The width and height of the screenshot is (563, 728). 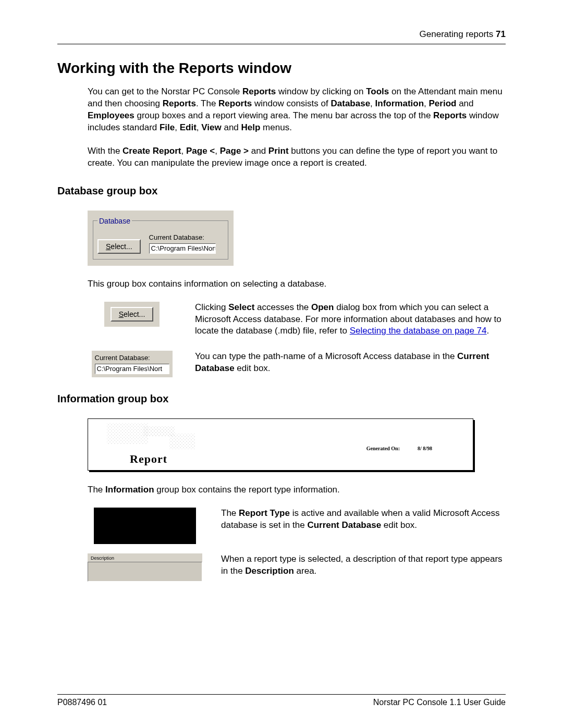 What do you see at coordinates (161, 238) in the screenshot?
I see `database-fieldset: Database Select... Current Database: C:\…` at bounding box center [161, 238].